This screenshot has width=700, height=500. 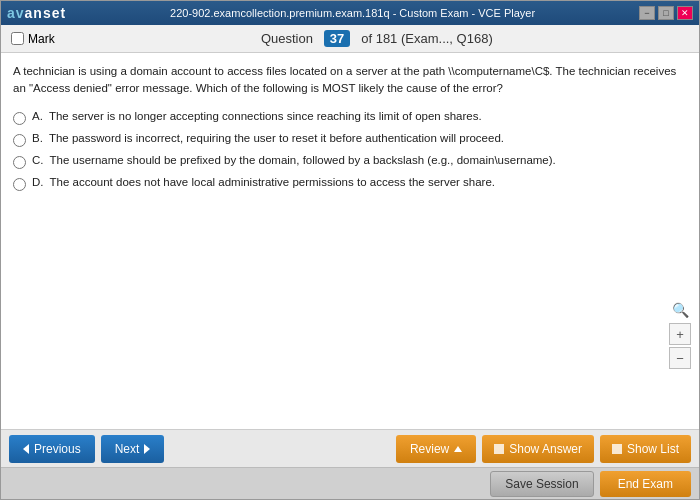 I want to click on previous-button: Previous, so click(x=52, y=449).